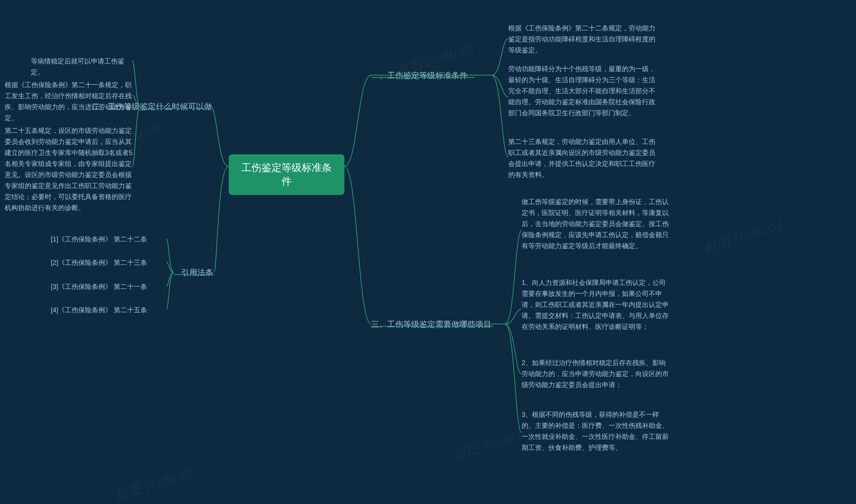  What do you see at coordinates (109, 310) in the screenshot?
I see `leaf-b4-4: [4]《工伤保险条例》 第二十五条` at bounding box center [109, 310].